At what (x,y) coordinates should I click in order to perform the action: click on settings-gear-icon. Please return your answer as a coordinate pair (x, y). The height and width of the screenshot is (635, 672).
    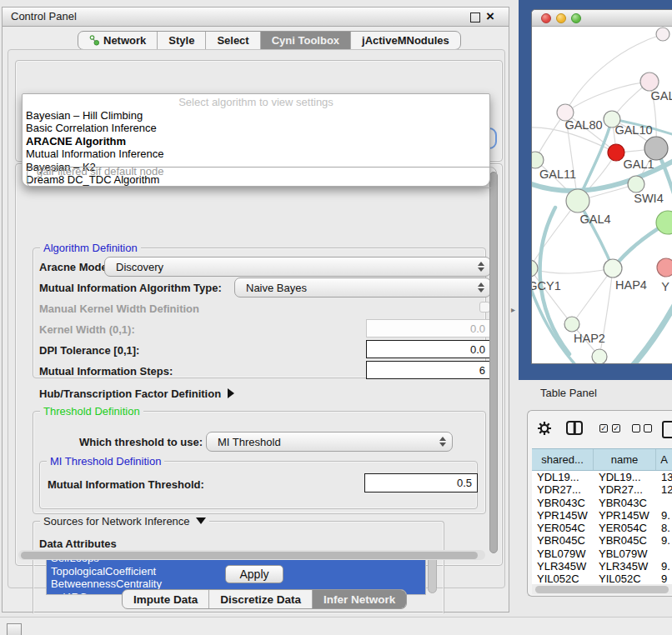
    Looking at the image, I should click on (544, 430).